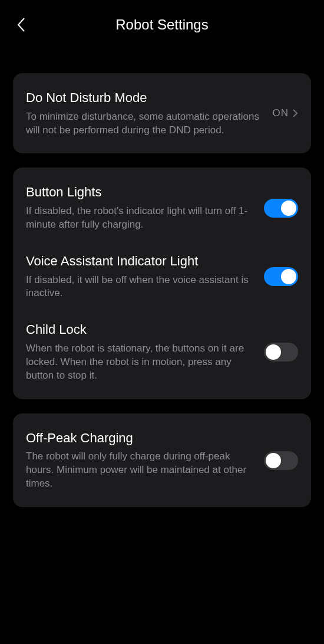 This screenshot has height=644, width=324. Describe the element at coordinates (145, 113) in the screenshot. I see `setting-text: Do Not Disturb Mode To minimize disturba…` at that location.